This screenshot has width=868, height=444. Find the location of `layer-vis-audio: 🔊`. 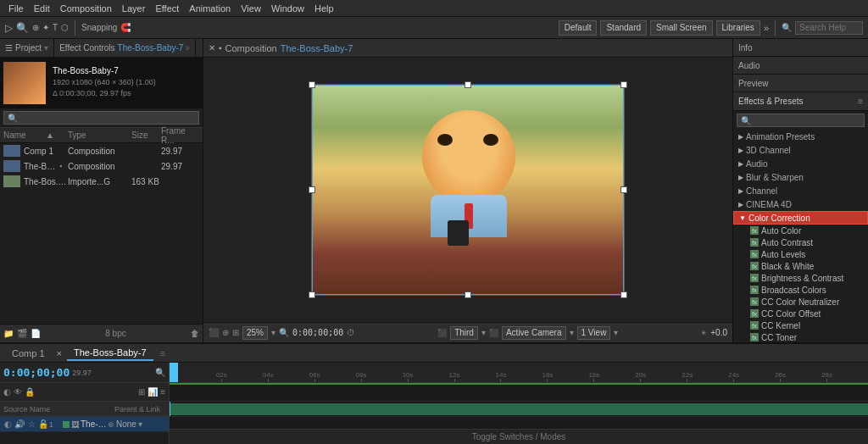

layer-vis-audio: 🔊 is located at coordinates (19, 425).